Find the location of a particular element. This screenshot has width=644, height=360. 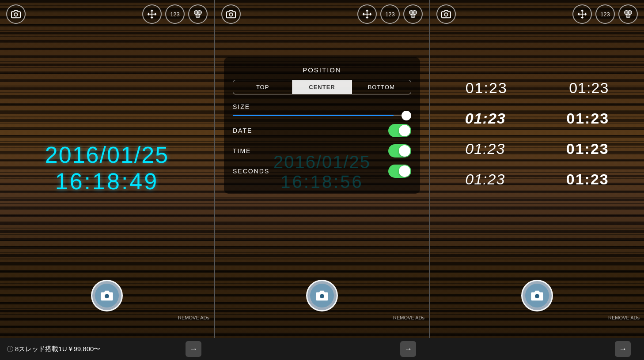

ad-arrow-button-3: → is located at coordinates (193, 349).